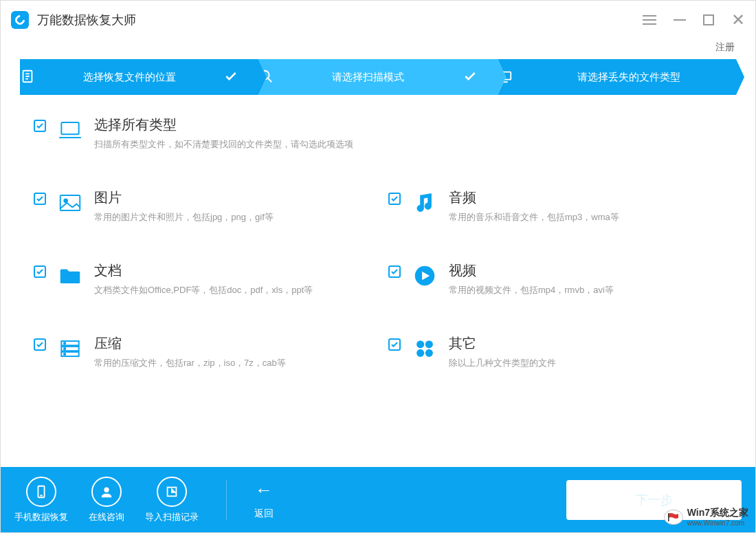 The height and width of the screenshot is (533, 756). What do you see at coordinates (718, 512) in the screenshot?
I see `watermark-title: Win7系统之家` at bounding box center [718, 512].